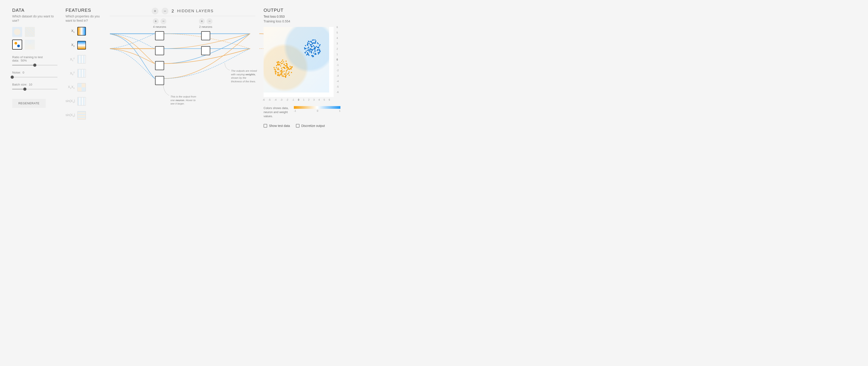  What do you see at coordinates (35, 89) in the screenshot?
I see `batch-slider` at bounding box center [35, 89].